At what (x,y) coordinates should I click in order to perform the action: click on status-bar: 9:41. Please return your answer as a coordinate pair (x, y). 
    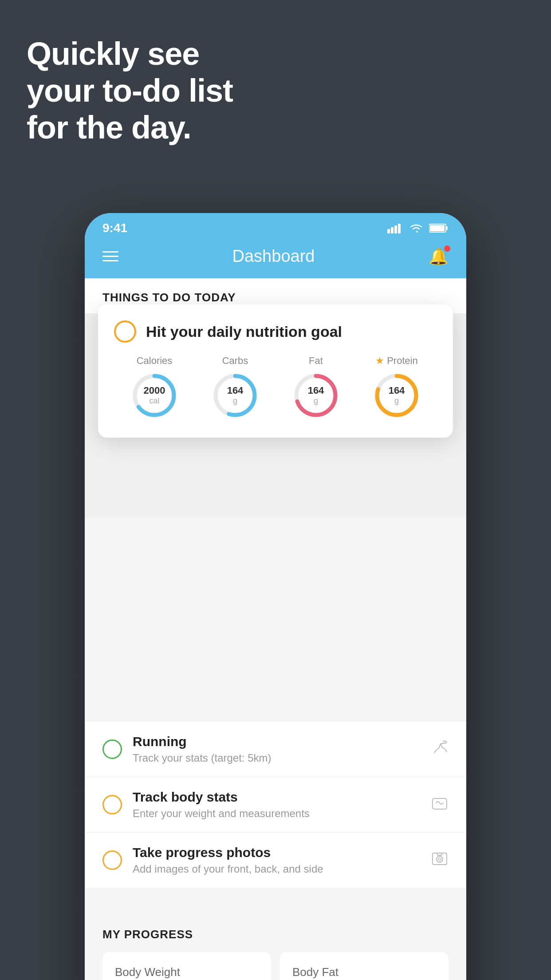
    Looking at the image, I should click on (276, 226).